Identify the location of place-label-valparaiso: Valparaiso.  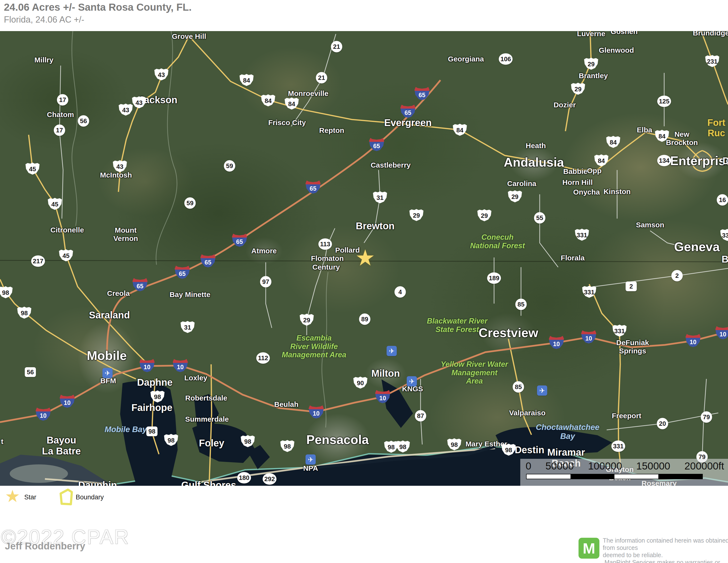
(527, 413).